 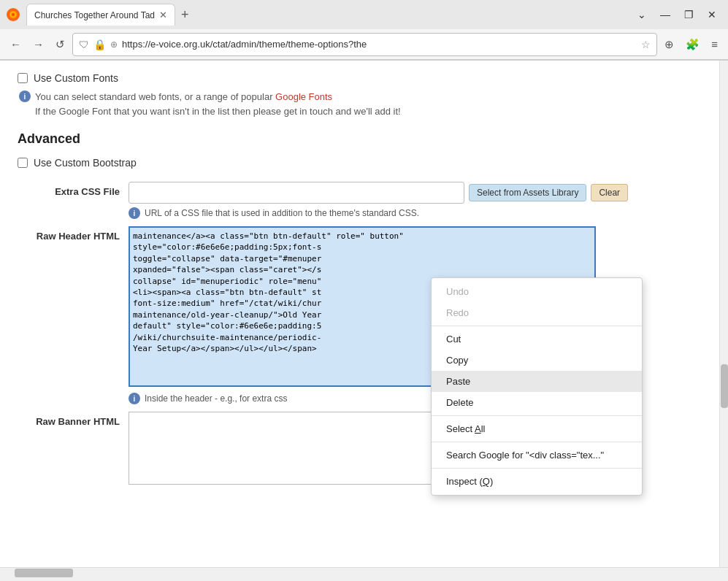 I want to click on css-hint: i URL of a CSS file that is used in addi…, so click(x=415, y=213).